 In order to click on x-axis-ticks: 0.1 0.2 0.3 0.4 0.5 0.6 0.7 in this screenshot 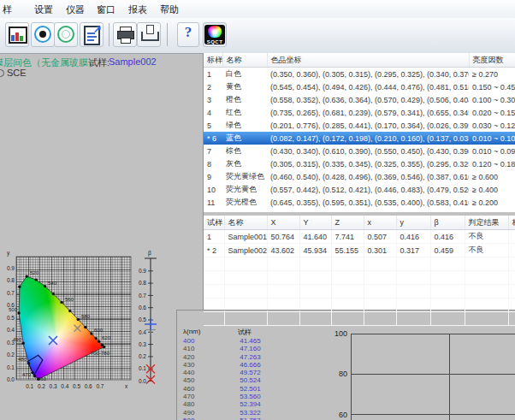, I will do `click(65, 387)`.